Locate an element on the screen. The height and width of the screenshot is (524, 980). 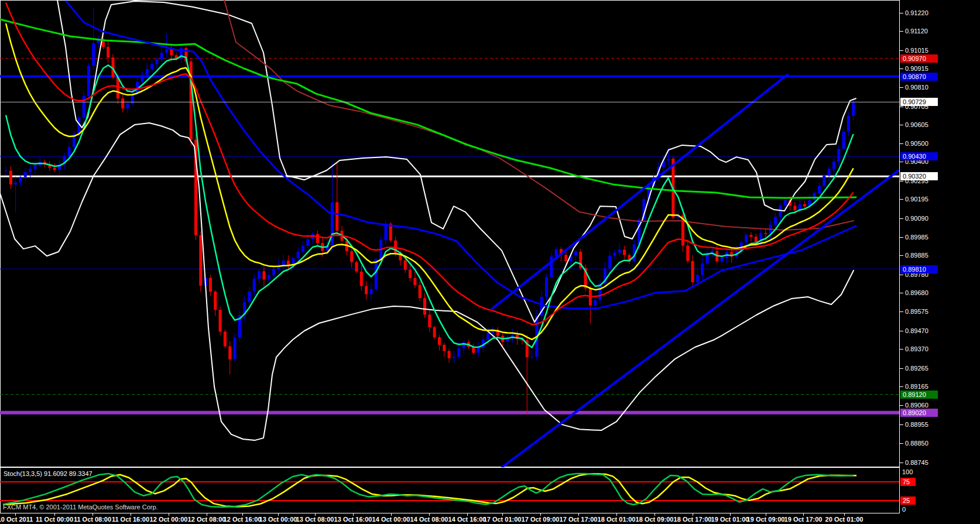
time-tick-label: 18 Oct 01:00 is located at coordinates (617, 519).